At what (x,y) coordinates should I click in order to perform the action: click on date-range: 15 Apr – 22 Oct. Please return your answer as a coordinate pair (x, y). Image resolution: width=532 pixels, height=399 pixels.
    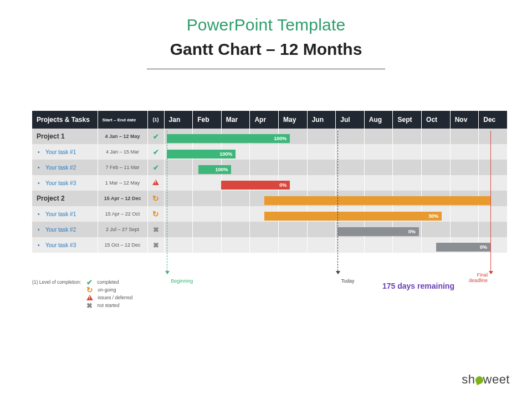
    Looking at the image, I should click on (122, 214).